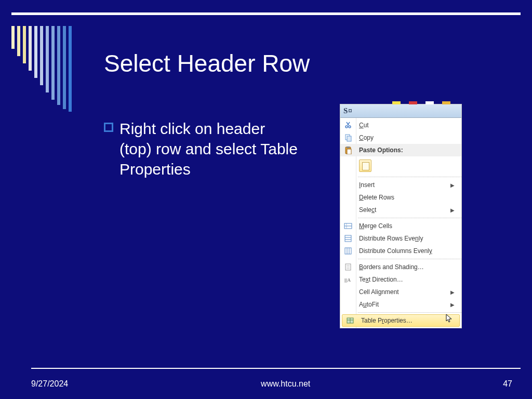 The image size is (532, 399). I want to click on merge-cells-icon, so click(348, 226).